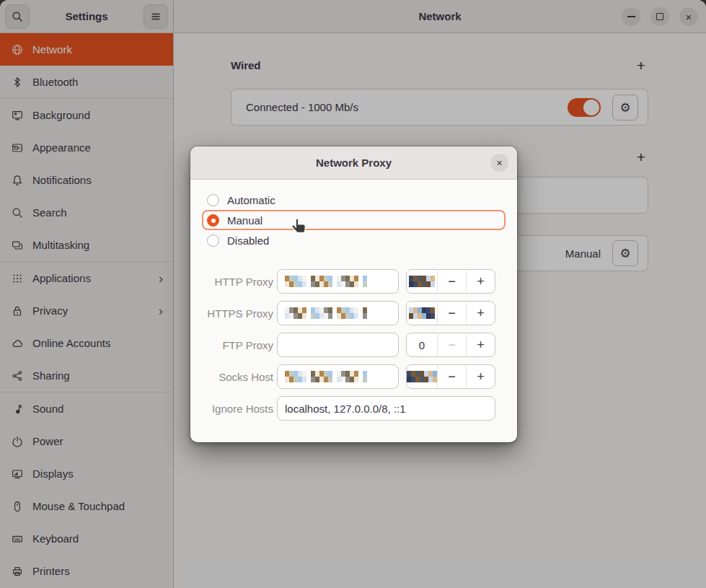 Image resolution: width=706 pixels, height=588 pixels. What do you see at coordinates (353, 200) in the screenshot?
I see `radio-row-automatic: Automatic` at bounding box center [353, 200].